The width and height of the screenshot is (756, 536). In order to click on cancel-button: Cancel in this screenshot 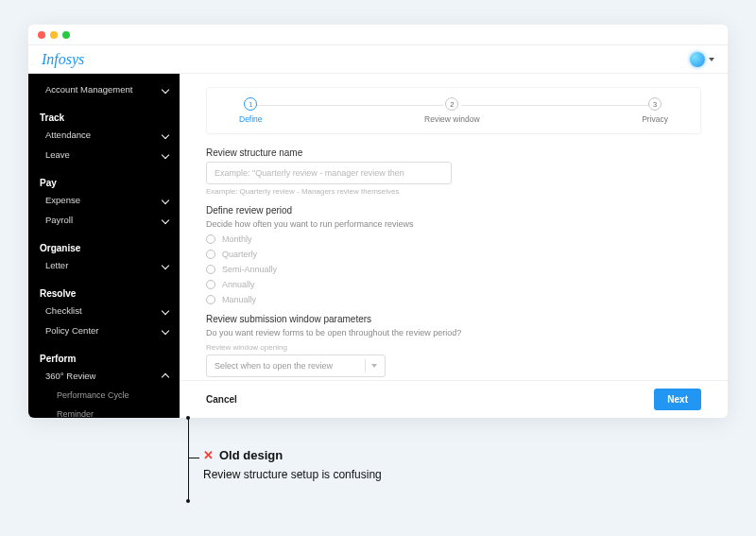, I will do `click(221, 399)`.